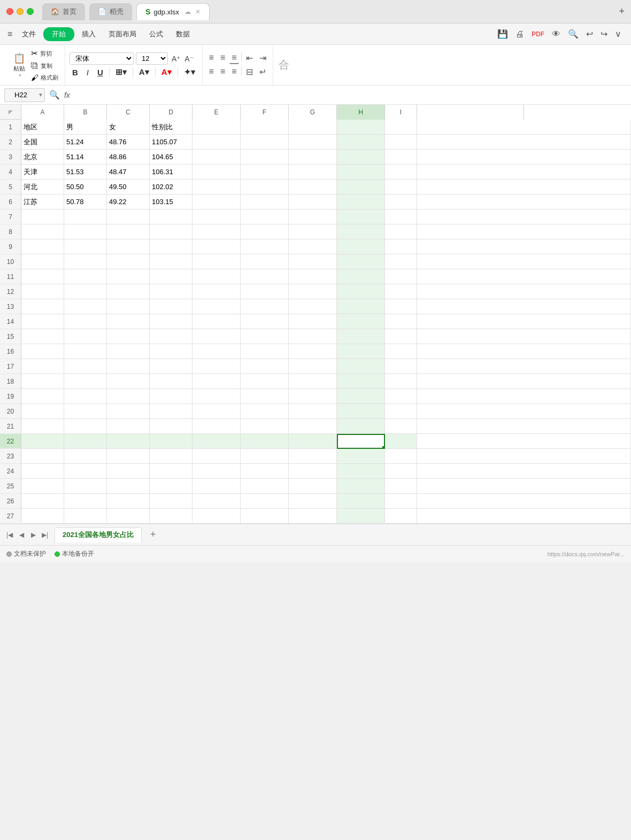 Image resolution: width=631 pixels, height=840 pixels. Describe the element at coordinates (11, 142) in the screenshot. I see `row-number-2: 2` at that location.